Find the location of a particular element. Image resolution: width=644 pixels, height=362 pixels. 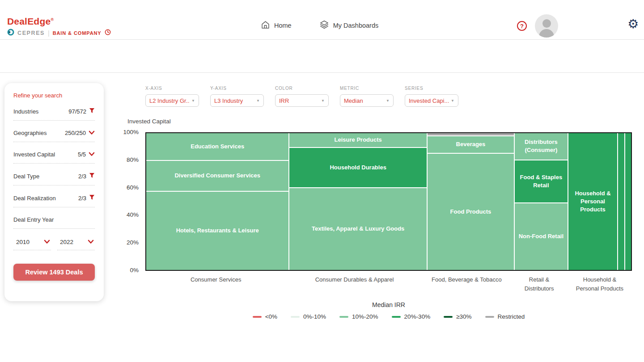

segment-label: Food & Staples Retail is located at coordinates (541, 181).